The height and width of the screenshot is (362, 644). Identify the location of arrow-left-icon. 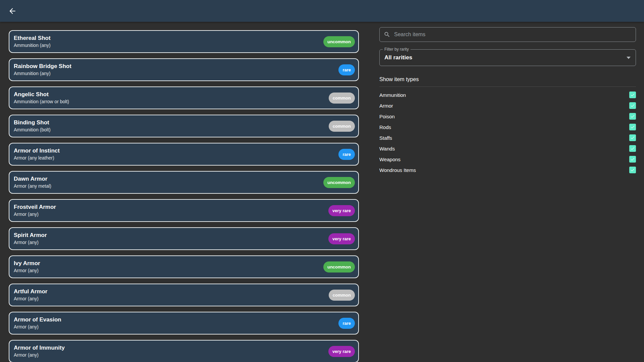
(12, 11).